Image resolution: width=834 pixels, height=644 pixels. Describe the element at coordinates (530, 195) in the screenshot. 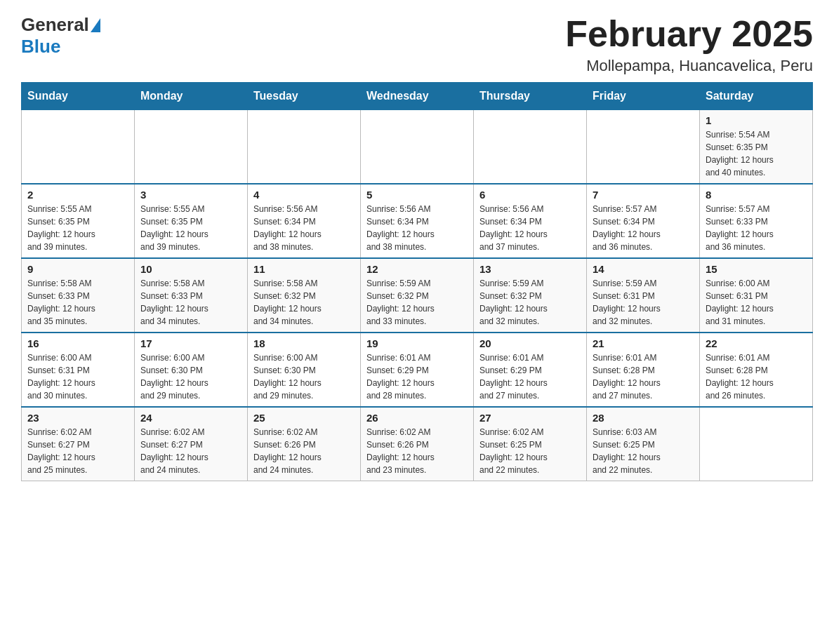

I see `day-number: 6` at that location.